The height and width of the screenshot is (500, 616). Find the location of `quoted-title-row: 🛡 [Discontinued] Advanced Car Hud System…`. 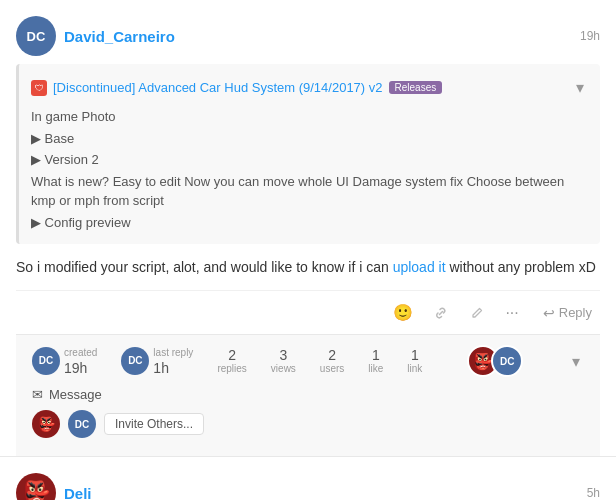

quoted-title-row: 🛡 [Discontinued] Advanced Car Hud System… is located at coordinates (310, 88).